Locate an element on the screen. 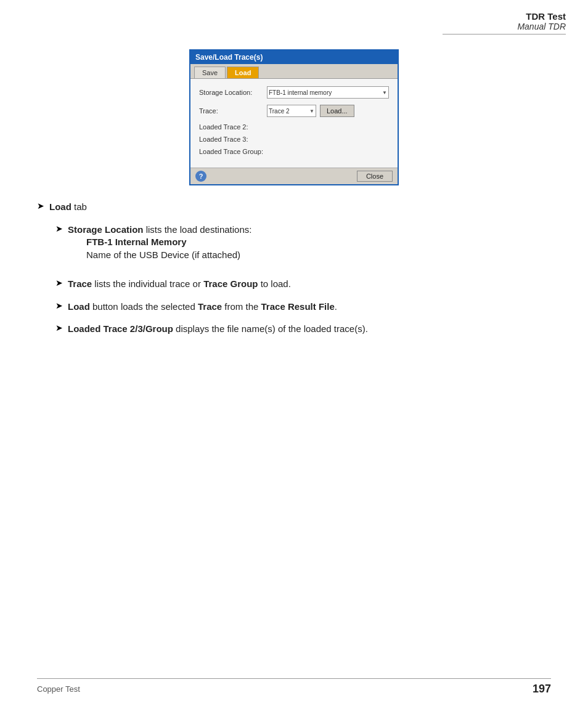  storage-sub-content: FTB-1 Internal Memory Name of the USB De… is located at coordinates (160, 248).